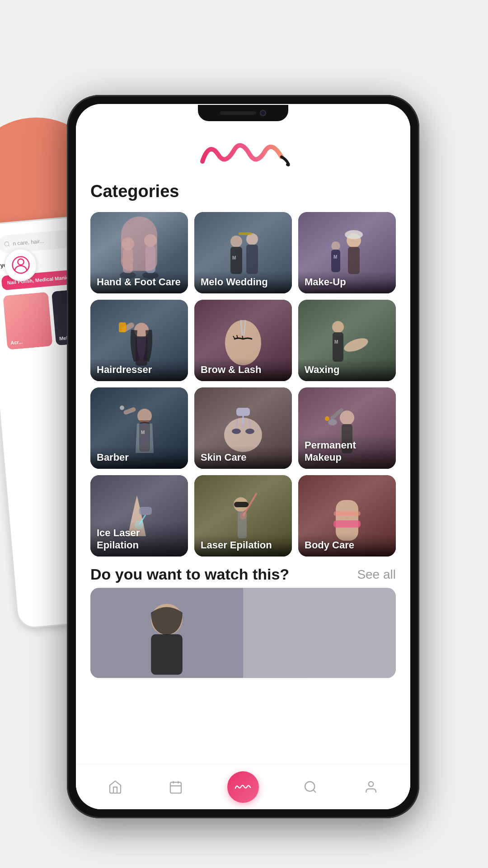 The height and width of the screenshot is (868, 488). What do you see at coordinates (243, 370) in the screenshot?
I see `card-label-brow: Brow & Lash` at bounding box center [243, 370].